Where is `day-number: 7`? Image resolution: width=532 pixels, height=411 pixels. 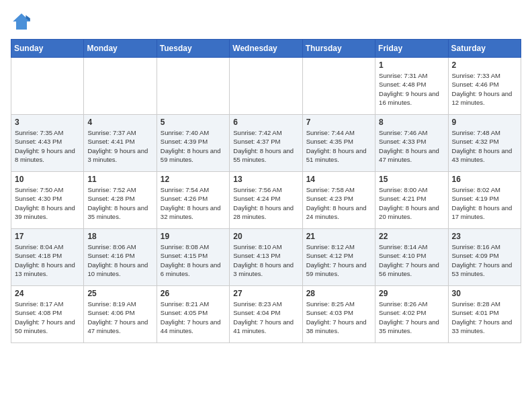
day-number: 7 is located at coordinates (339, 122).